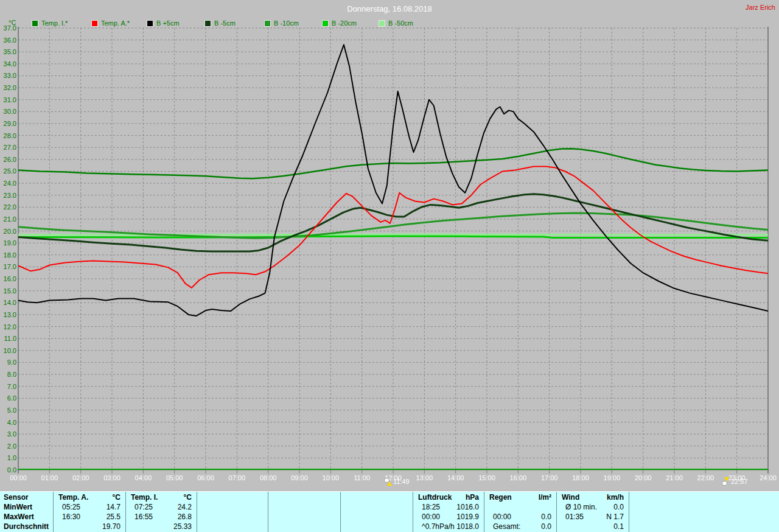 This screenshot has height=532, width=779. I want to click on sensor-column-unit: hPa, so click(446, 497).